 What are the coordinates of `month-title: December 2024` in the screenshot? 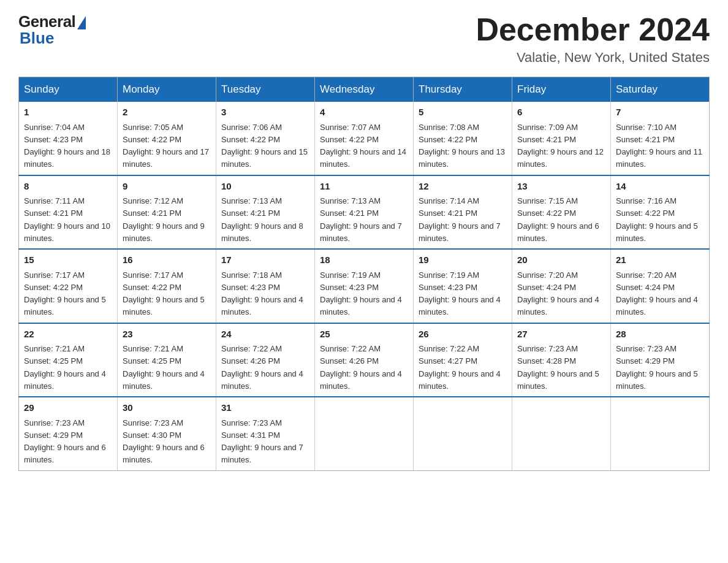 It's located at (593, 29).